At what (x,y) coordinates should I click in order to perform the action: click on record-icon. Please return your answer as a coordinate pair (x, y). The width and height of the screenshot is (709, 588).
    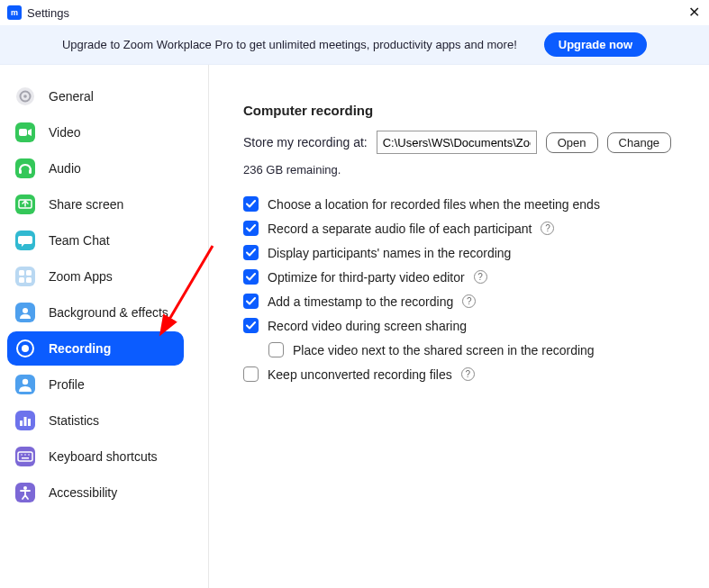
    Looking at the image, I should click on (25, 348).